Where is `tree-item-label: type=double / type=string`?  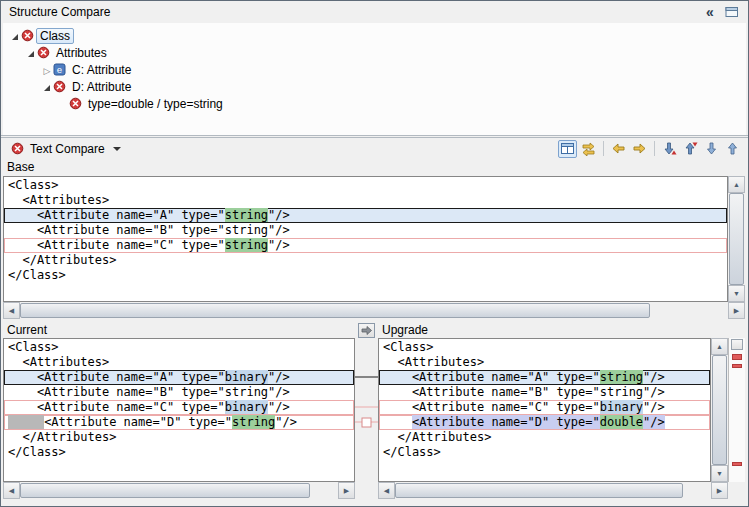
tree-item-label: type=double / type=string is located at coordinates (156, 104).